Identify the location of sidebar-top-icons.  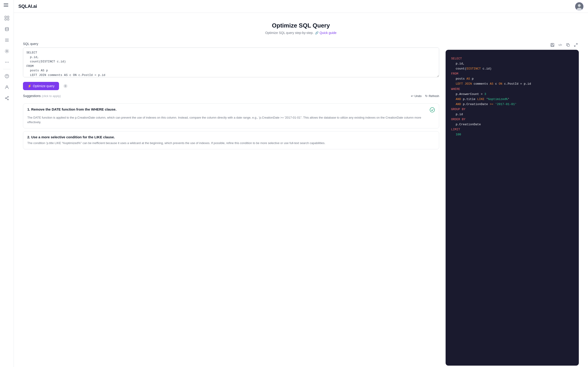
(7, 40).